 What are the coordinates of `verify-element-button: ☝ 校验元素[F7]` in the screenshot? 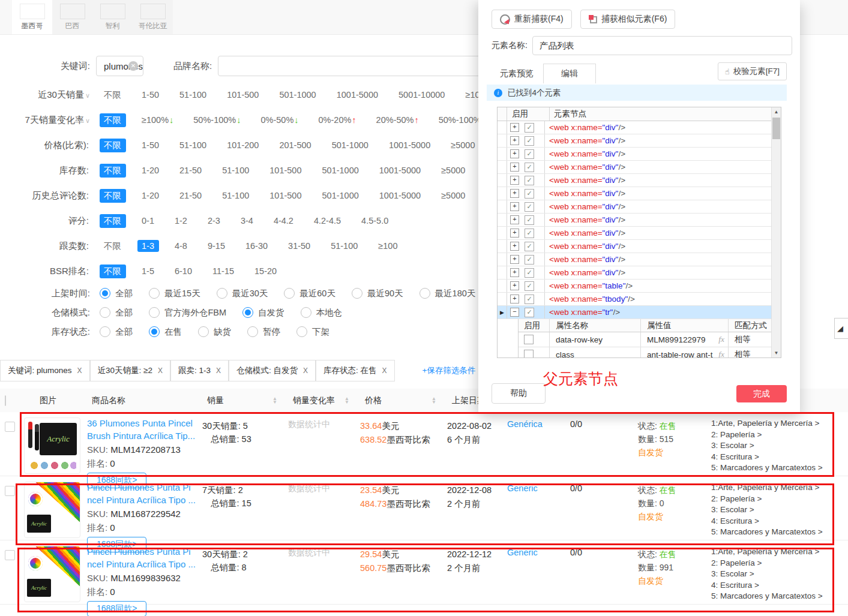 It's located at (753, 71).